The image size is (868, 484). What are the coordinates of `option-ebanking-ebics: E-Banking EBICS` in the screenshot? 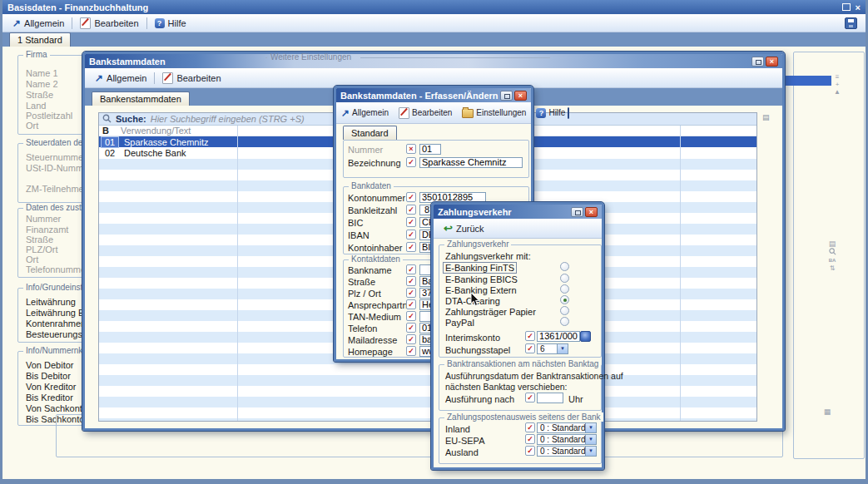 It's located at (481, 279).